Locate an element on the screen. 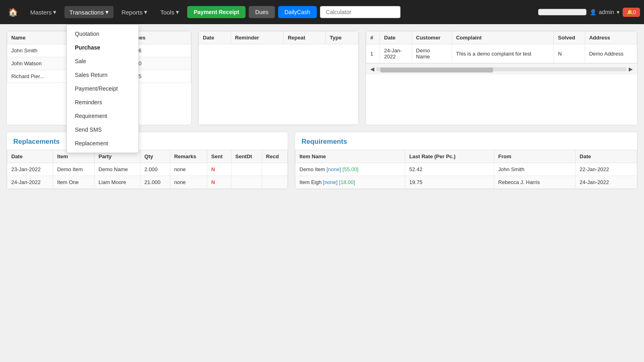 The height and width of the screenshot is (362, 644). dropdown-item-send-sms: Send SMS is located at coordinates (103, 130).